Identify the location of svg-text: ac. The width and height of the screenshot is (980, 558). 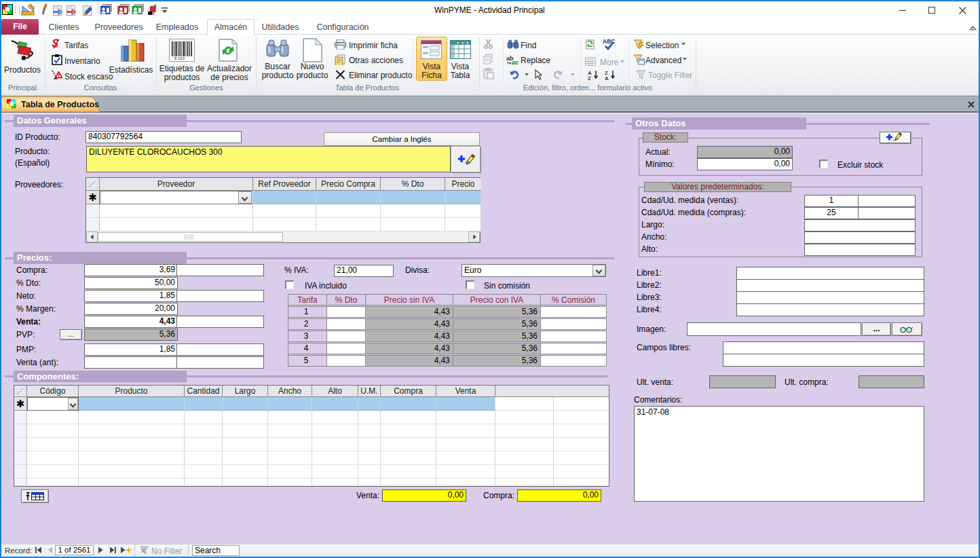
(515, 62).